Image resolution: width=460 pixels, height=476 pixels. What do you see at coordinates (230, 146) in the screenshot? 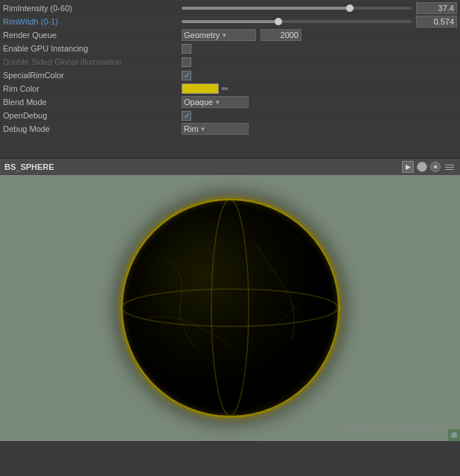
I see `spacer` at bounding box center [230, 146].